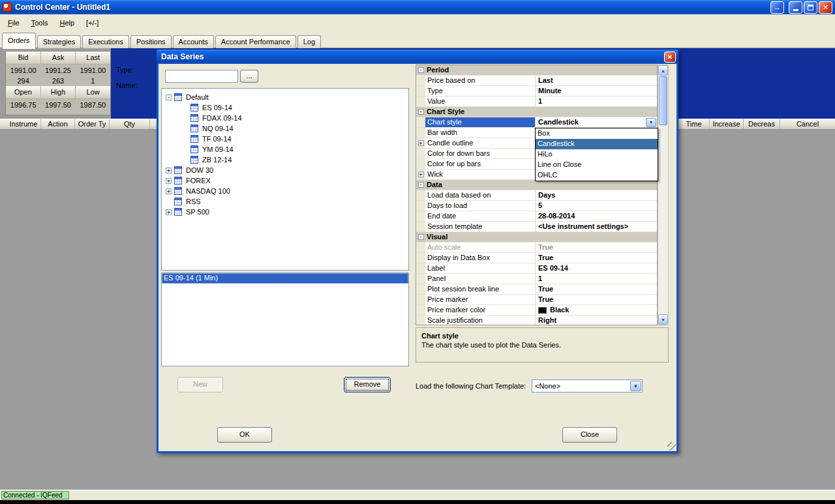  What do you see at coordinates (480, 175) in the screenshot?
I see `property-name: Wick` at bounding box center [480, 175].